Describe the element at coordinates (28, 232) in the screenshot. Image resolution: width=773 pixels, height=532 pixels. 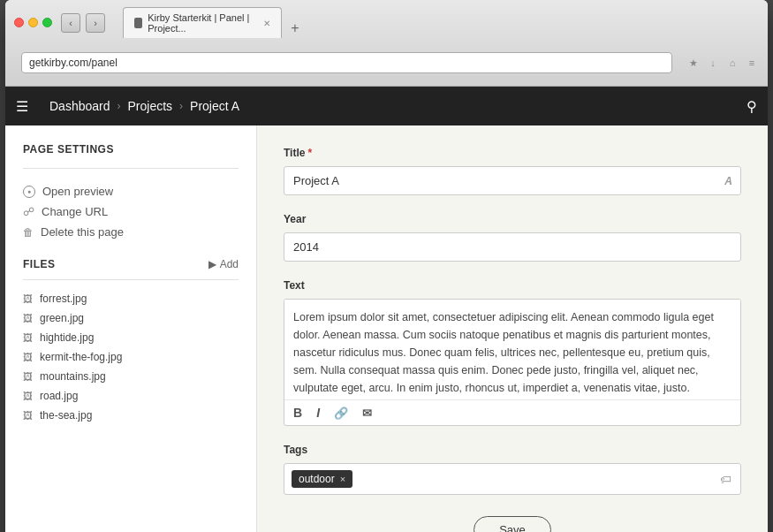
I see `trash-icon: 🗑` at that location.